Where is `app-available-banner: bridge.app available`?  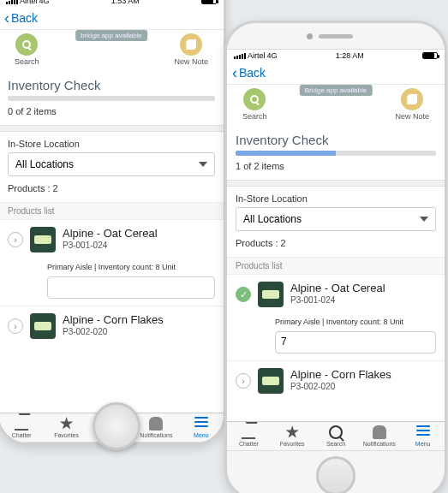
app-available-banner: bridge.app available is located at coordinates (111, 36).